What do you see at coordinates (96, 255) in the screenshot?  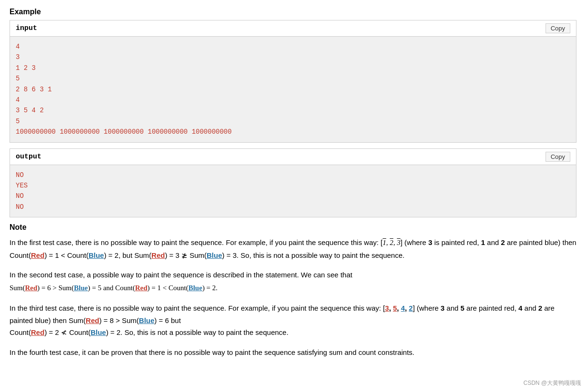 I see `blue-label-1: Blue` at bounding box center [96, 255].